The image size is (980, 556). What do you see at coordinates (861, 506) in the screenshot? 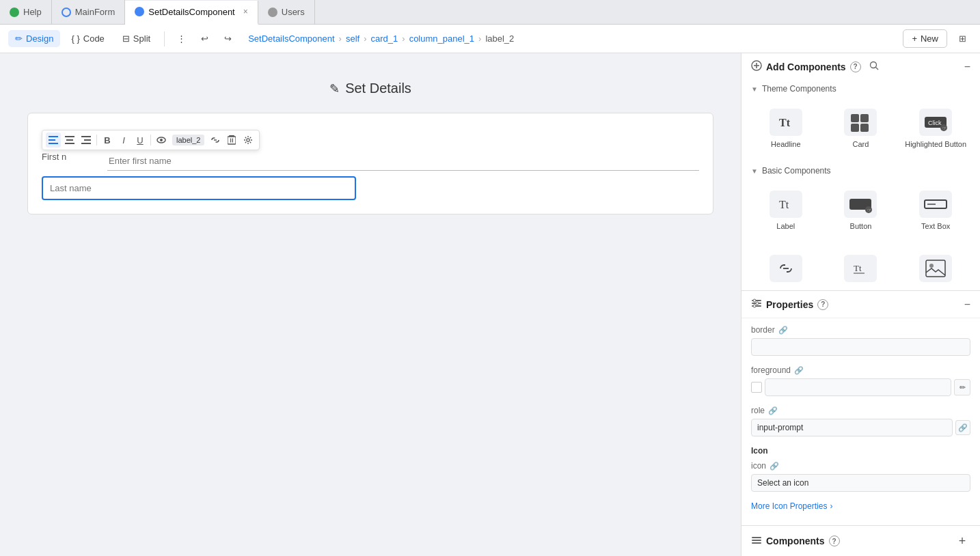
I see `more-icon-props: More Icon Properties ›` at bounding box center [861, 506].